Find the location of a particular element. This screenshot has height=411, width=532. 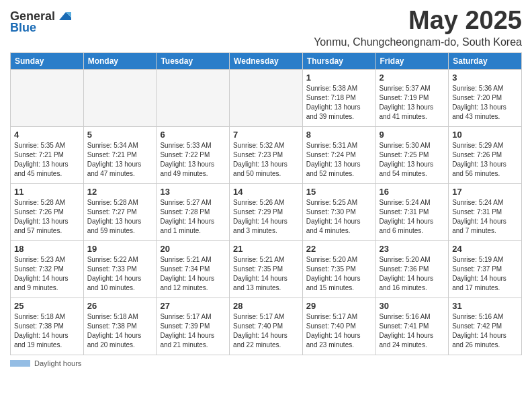

day-info: Sunrise: 5:32 AM Sunset: 7:23 PM Dayligh… is located at coordinates (266, 160).